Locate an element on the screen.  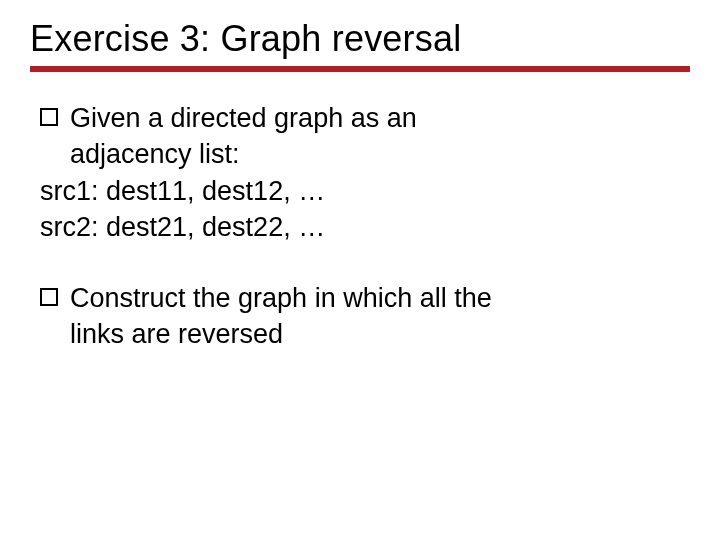
adjacency-line-1: src1: dest11, dest12, … is located at coordinates (365, 191).